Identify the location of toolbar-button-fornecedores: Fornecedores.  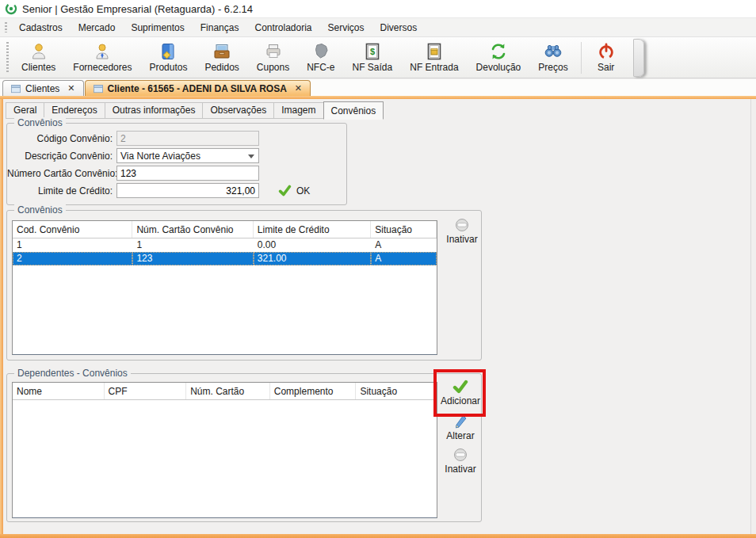
(102, 58).